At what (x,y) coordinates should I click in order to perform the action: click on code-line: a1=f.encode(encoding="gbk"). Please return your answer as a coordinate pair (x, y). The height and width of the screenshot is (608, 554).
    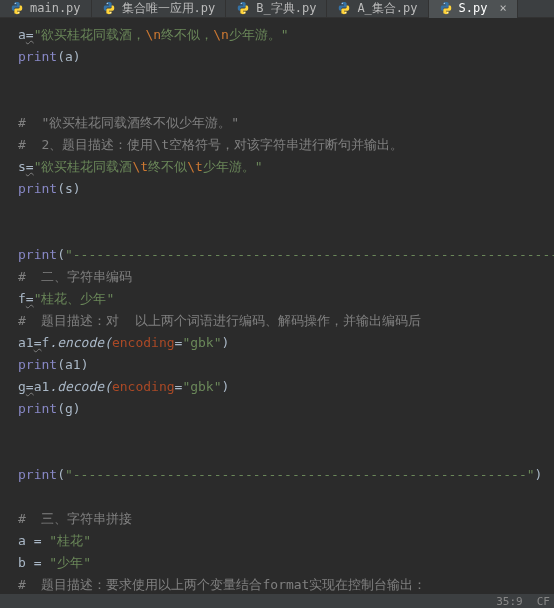
    Looking at the image, I should click on (286, 343).